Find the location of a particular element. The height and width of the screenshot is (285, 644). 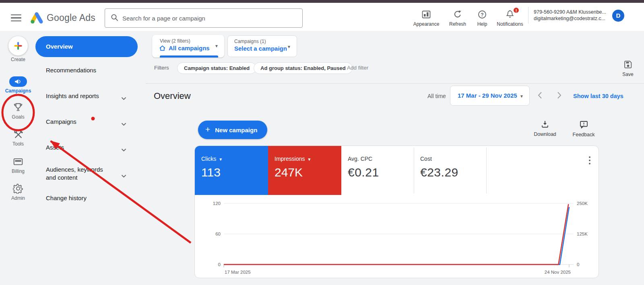

feedback-icon is located at coordinates (584, 126).